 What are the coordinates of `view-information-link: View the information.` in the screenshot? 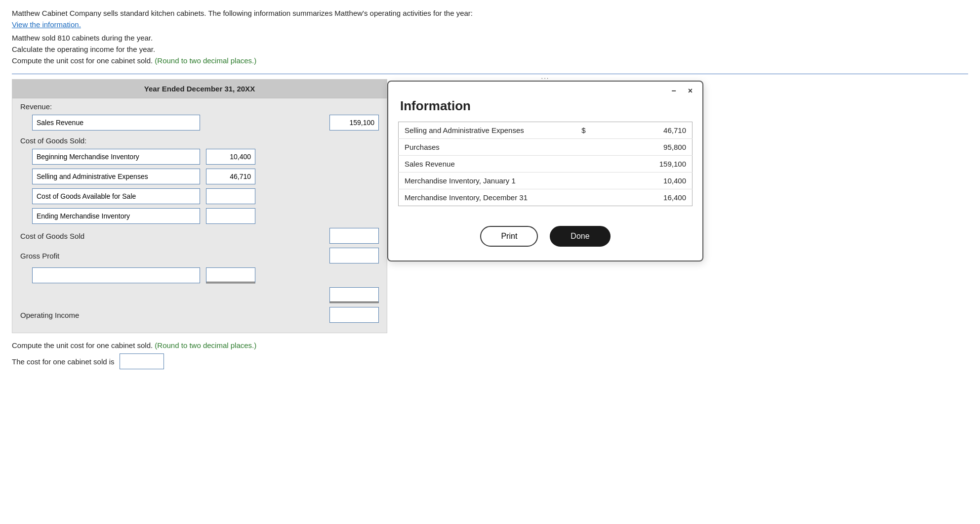 It's located at (46, 25).